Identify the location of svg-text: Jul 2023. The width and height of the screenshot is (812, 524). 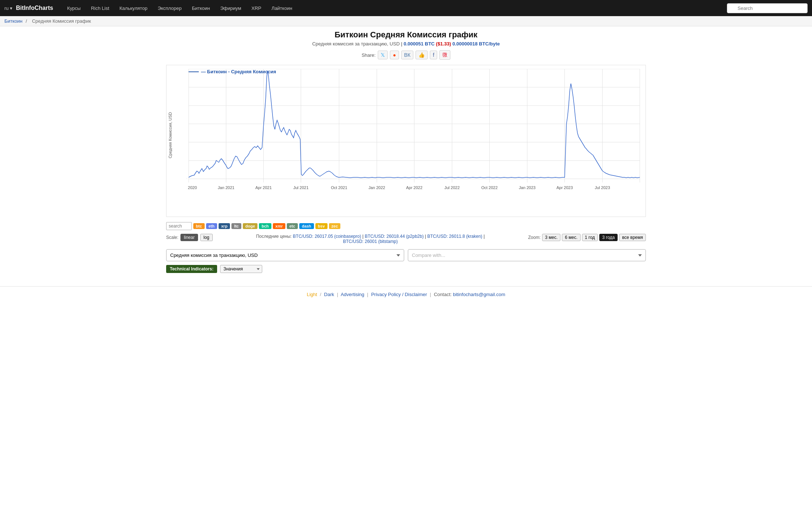
(603, 188).